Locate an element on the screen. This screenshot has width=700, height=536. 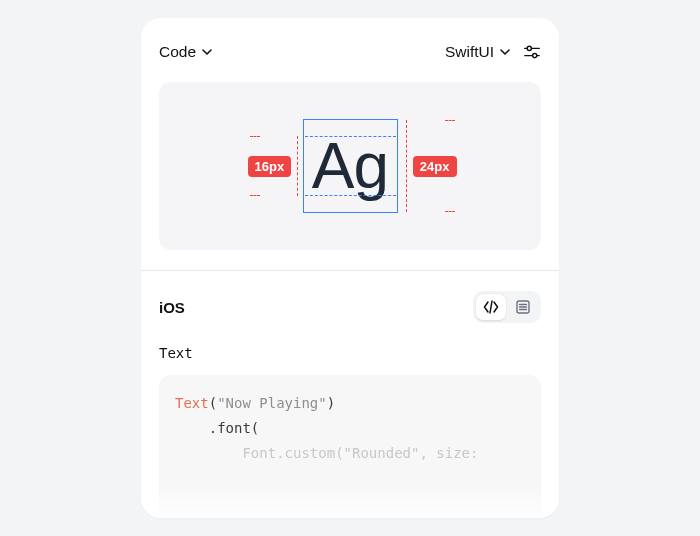
code-token-string: "Now Playing" is located at coordinates (272, 403).